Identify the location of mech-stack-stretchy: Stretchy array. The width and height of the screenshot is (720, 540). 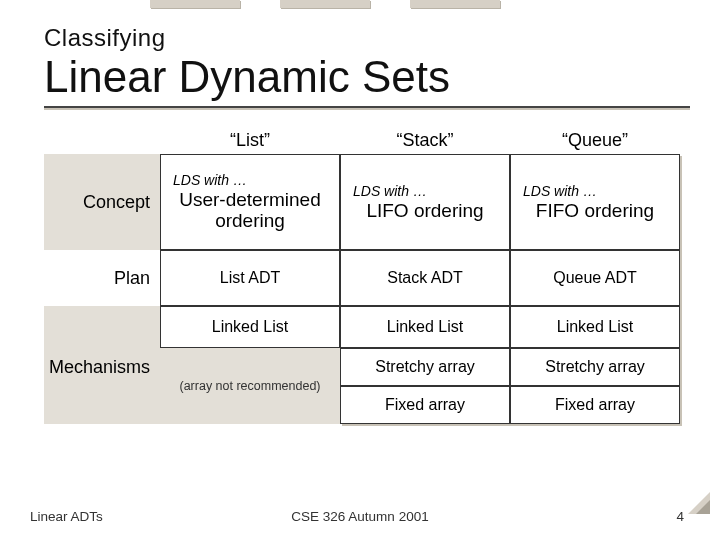
(425, 367).